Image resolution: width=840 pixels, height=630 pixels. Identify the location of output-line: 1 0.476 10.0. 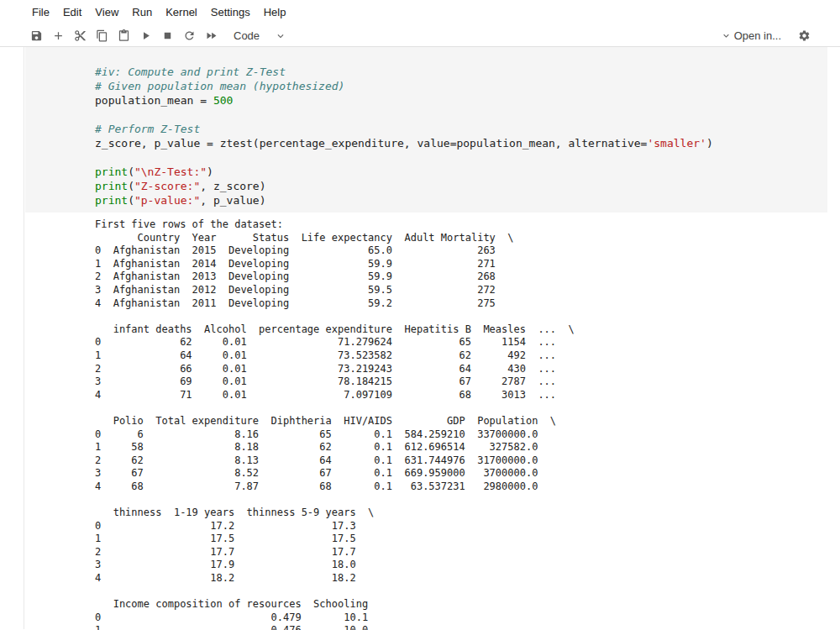
(464, 627).